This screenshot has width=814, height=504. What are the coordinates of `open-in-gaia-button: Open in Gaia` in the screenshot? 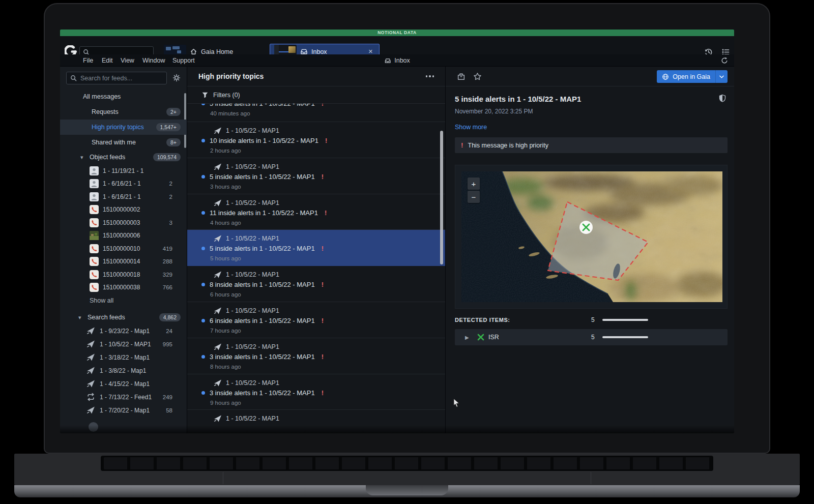 It's located at (692, 76).